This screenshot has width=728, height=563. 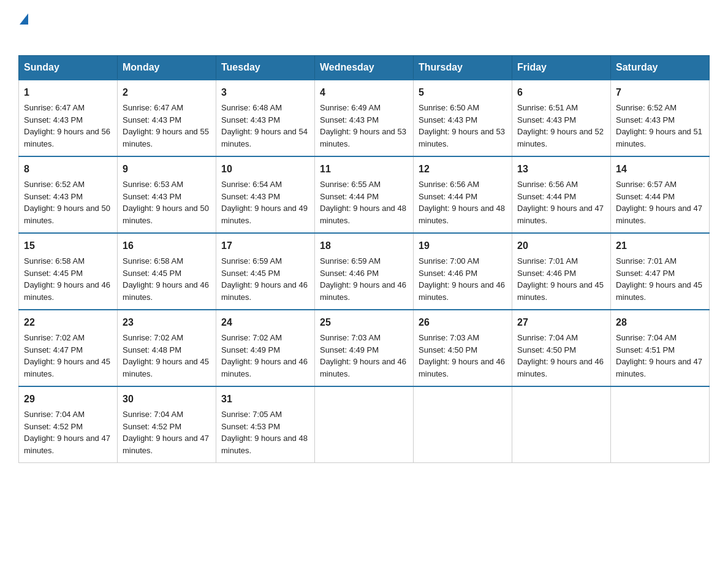 I want to click on calendar-day-11: 11Sunrise: 6:55 AMSunset: 4:44 PMDayligh…, so click(x=364, y=195).